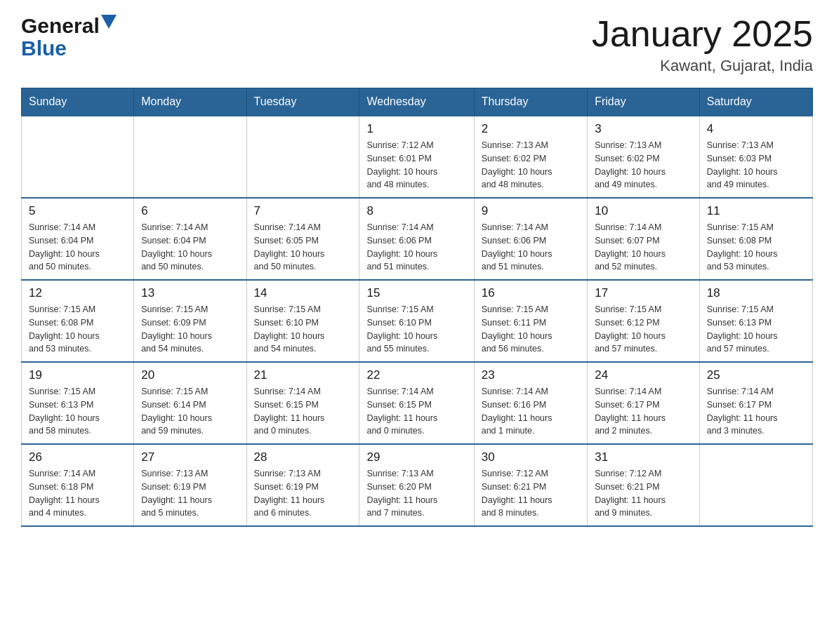 Image resolution: width=834 pixels, height=644 pixels. Describe the element at coordinates (190, 403) in the screenshot. I see `calendar-cell: 20Sunrise: 7:15 AM Sunset: 6:14 PM Dayli…` at that location.